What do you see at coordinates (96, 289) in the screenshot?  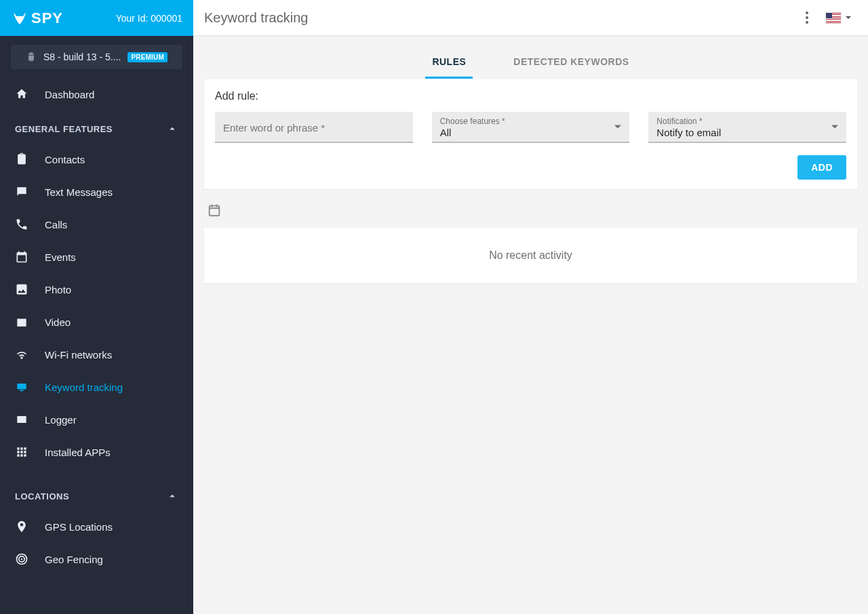 I see `sidebar-item-photo: Photo` at bounding box center [96, 289].